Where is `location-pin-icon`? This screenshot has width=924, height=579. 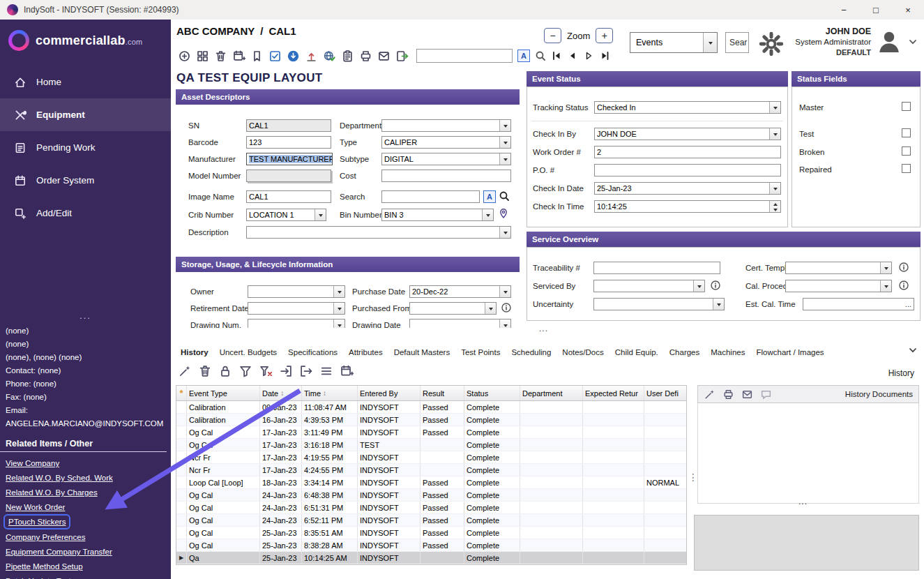
location-pin-icon is located at coordinates (503, 213).